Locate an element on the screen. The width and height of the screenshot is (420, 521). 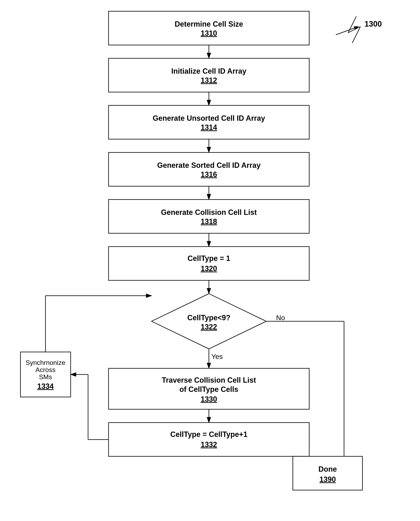
box-1310-label: Determine Cell Size is located at coordinates (209, 24).